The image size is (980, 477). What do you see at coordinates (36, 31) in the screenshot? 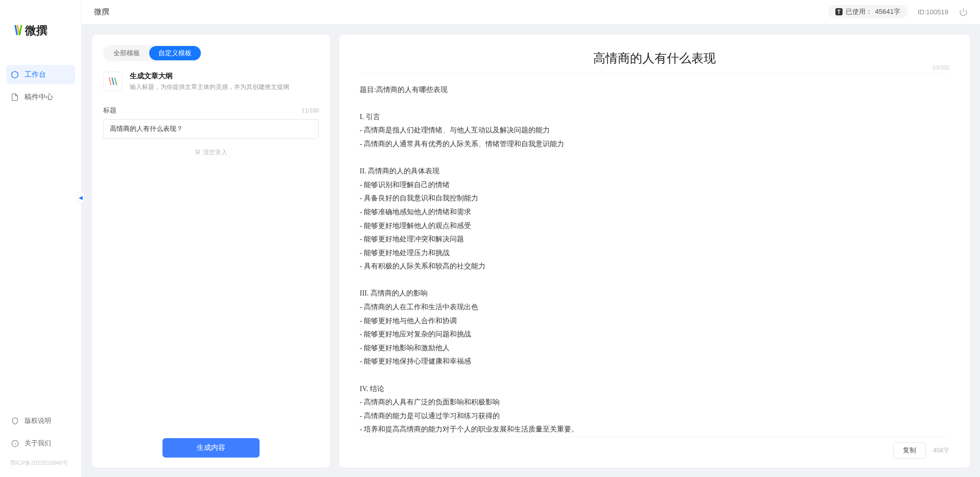
I see `logo-text: 微撰` at bounding box center [36, 31].